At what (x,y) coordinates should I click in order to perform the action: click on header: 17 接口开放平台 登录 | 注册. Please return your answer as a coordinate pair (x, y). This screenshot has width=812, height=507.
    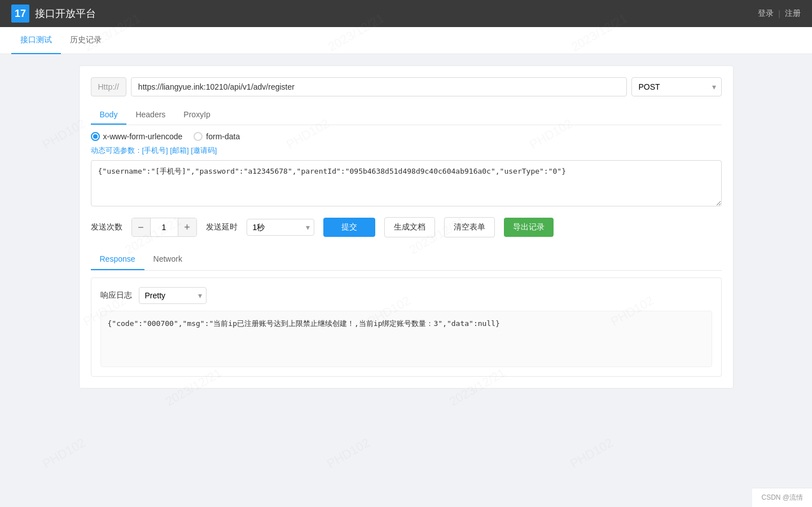
    Looking at the image, I should click on (406, 14).